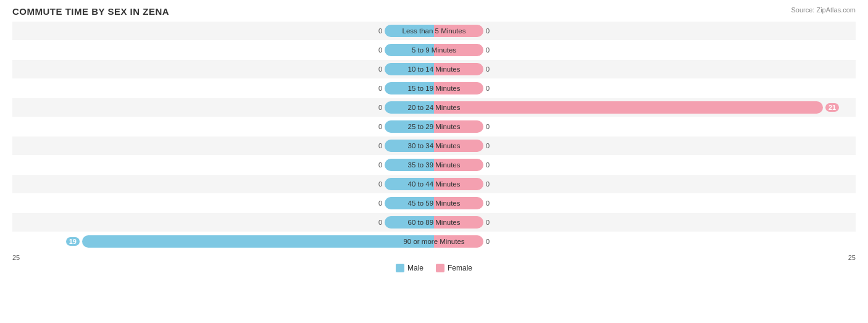 The image size is (868, 323). Describe the element at coordinates (434, 88) in the screenshot. I see `table-row: 0015 to 19 Minutes` at that location.